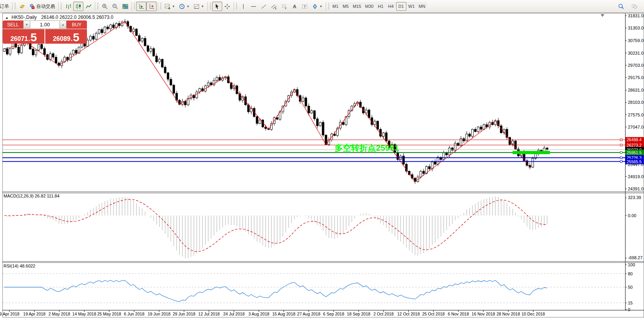 This screenshot has height=321, width=644. I want to click on price-tick-label: 24391.0, so click(636, 189).